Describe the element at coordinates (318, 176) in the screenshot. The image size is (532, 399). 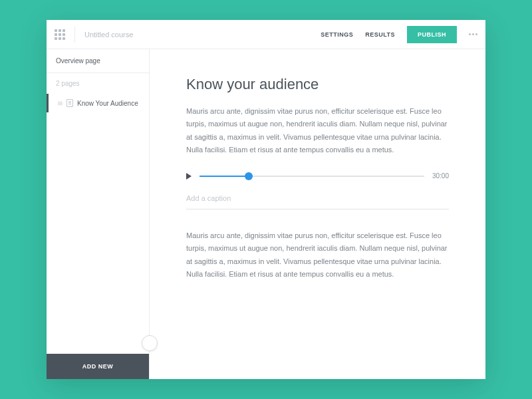
I see `audio-player: 30:00` at that location.